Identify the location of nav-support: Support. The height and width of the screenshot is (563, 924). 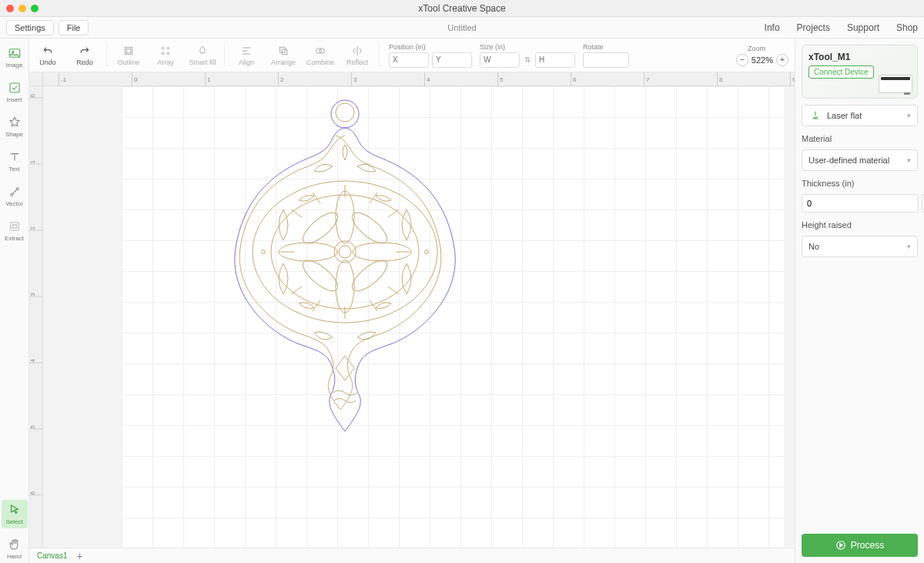
(863, 28).